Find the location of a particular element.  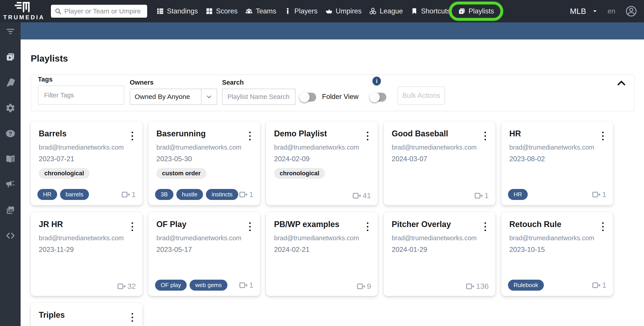

playlist-card-demo-playlist: Demo Playlistbrad@trumedianetworks.com20… is located at coordinates (322, 163).